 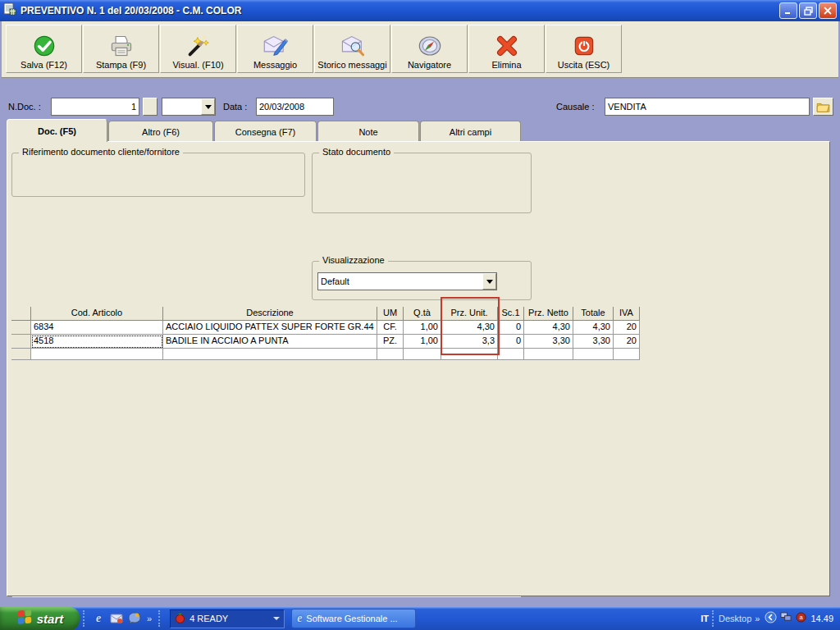 I want to click on riferimento-group-title: Riferimento documento cliente/fornitore, so click(x=101, y=152).